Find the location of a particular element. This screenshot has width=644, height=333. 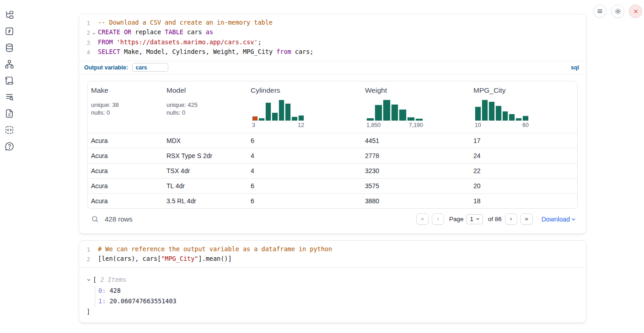

language-badge: sql is located at coordinates (575, 68).